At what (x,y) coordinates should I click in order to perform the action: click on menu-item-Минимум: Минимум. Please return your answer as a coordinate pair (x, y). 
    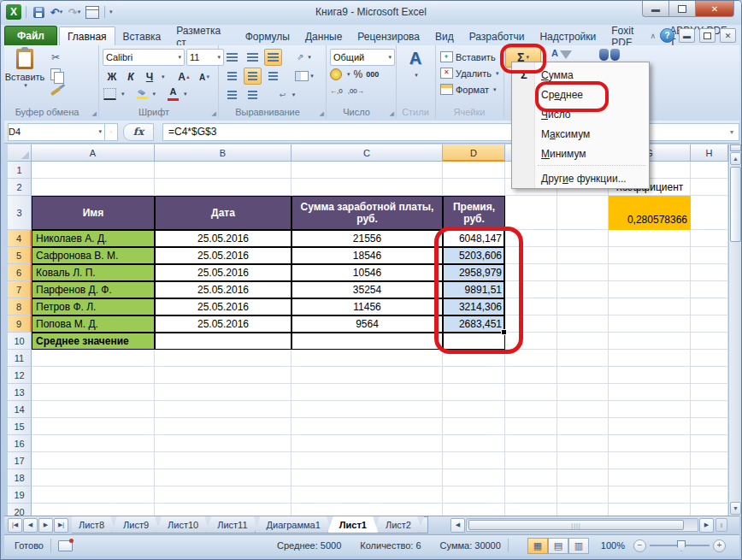
    Looking at the image, I should click on (580, 154).